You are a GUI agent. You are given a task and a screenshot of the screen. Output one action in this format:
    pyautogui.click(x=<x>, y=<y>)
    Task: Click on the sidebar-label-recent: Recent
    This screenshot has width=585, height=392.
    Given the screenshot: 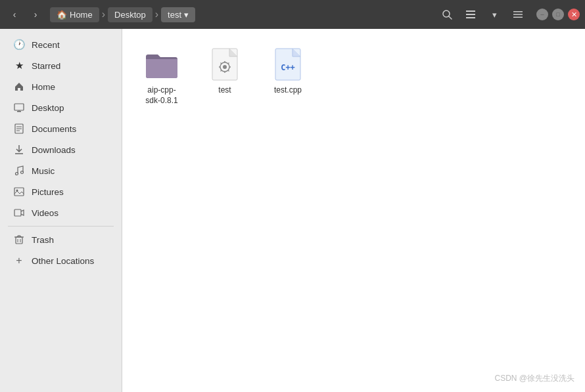 What is the action you would take?
    pyautogui.click(x=46, y=45)
    